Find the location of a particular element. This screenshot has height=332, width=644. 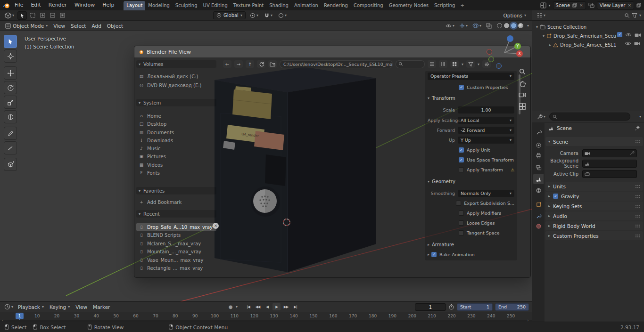

tab-shading: Shading is located at coordinates (279, 6).